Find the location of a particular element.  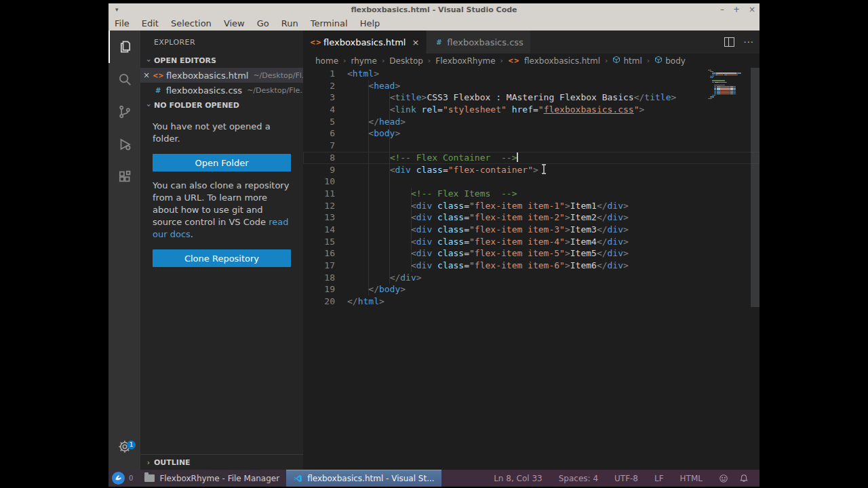

line-number: 19 is located at coordinates (319, 289).